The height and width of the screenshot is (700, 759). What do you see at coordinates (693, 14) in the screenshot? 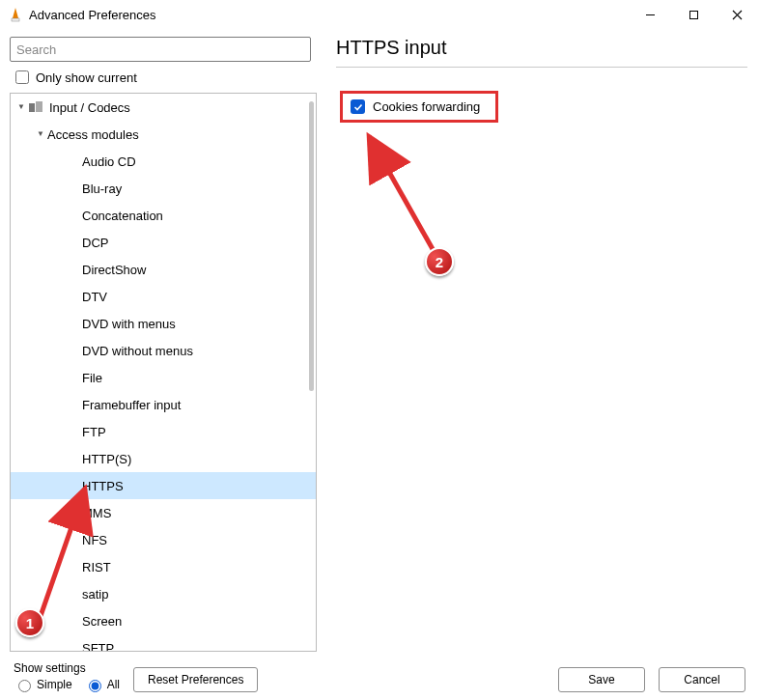
I see `window-controls` at bounding box center [693, 14].